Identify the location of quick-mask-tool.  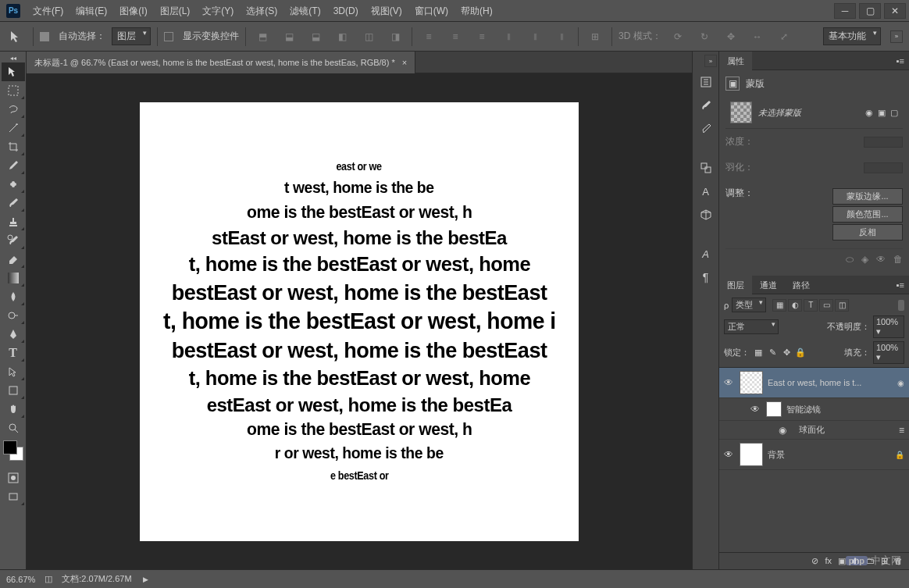
(13, 478).